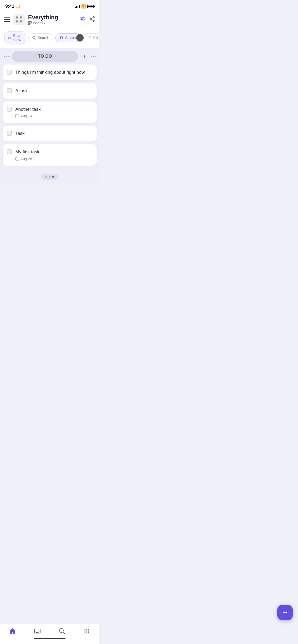 The width and height of the screenshot is (298, 644). Describe the element at coordinates (43, 20) in the screenshot. I see `header-title-group: Everything Board ▾` at that location.